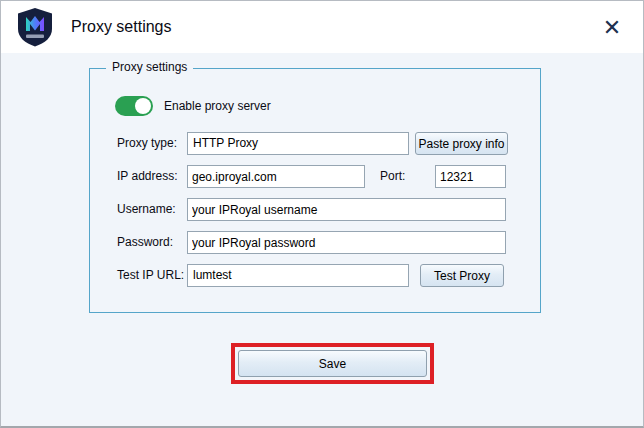 Image resolution: width=644 pixels, height=428 pixels. Describe the element at coordinates (332, 364) in the screenshot. I see `save-button: Save` at that location.